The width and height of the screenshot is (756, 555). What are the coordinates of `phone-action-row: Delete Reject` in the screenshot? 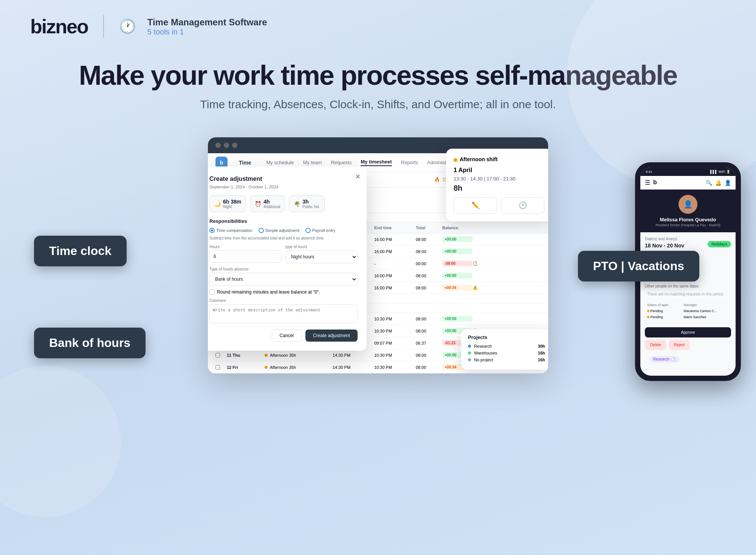 It's located at (688, 345).